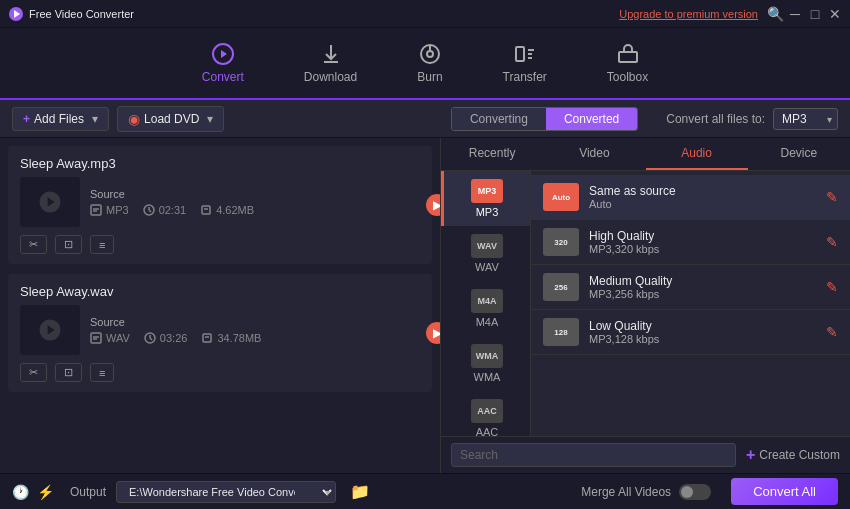 The image size is (850, 509). What do you see at coordinates (832, 332) in the screenshot?
I see `quality-low-edit: ✎` at bounding box center [832, 332].